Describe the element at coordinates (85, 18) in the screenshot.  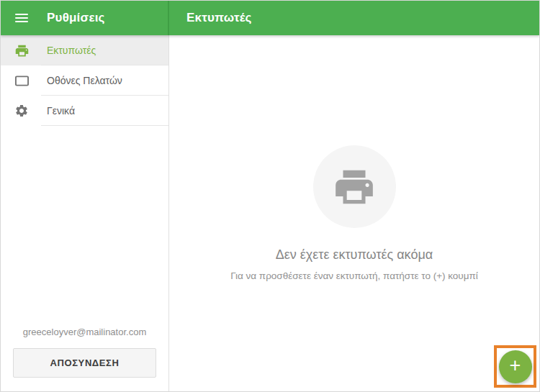
I see `sidebar-header: Ρυθμίσεις` at that location.